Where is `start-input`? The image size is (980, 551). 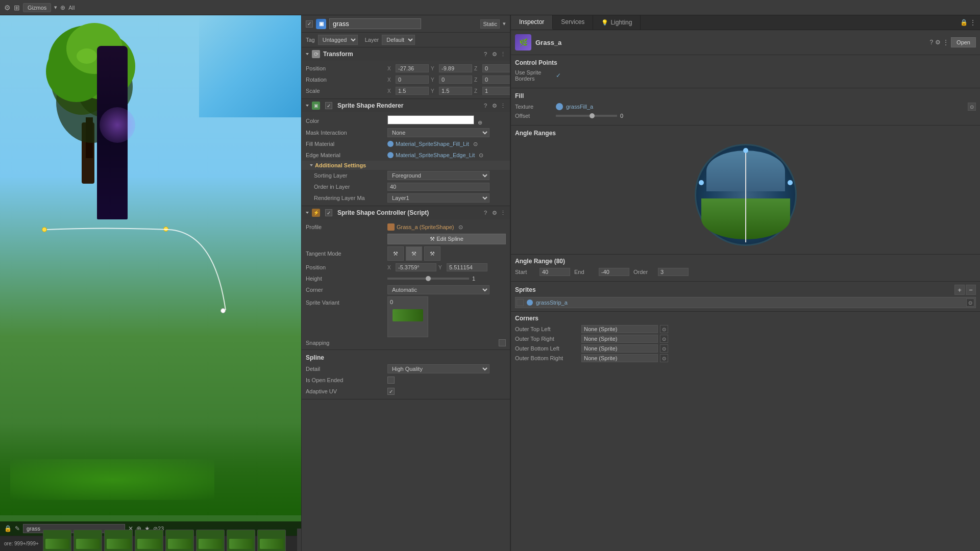 start-input is located at coordinates (555, 272).